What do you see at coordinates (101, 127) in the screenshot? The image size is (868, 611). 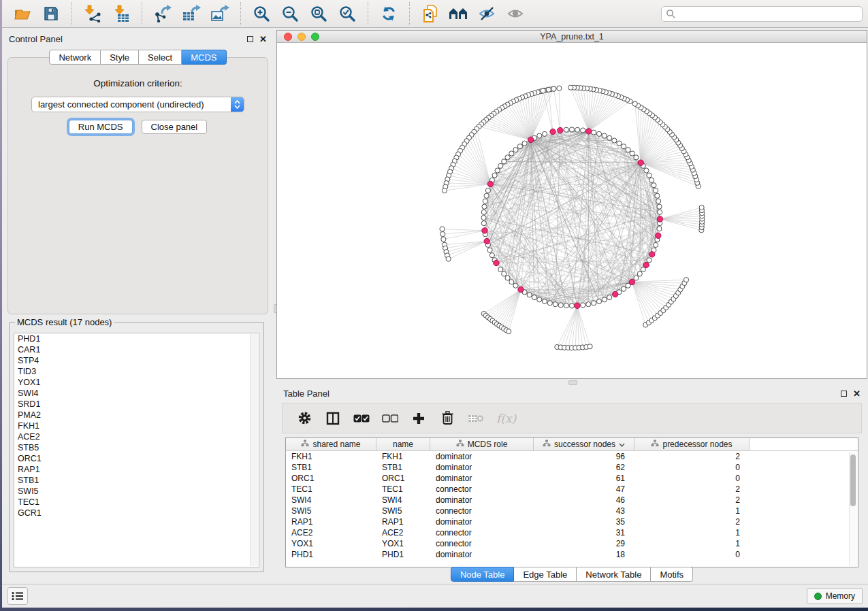 I see `run-mcds-button: Run MCDS` at bounding box center [101, 127].